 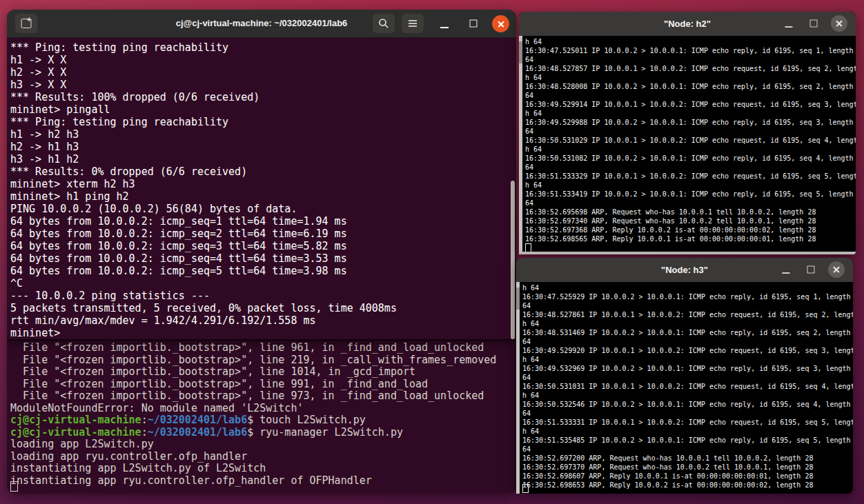 I want to click on terminal-line: 16:30:51.533419 IP 10.0.0.2 > 10.0.0.1: …, so click(x=690, y=194).